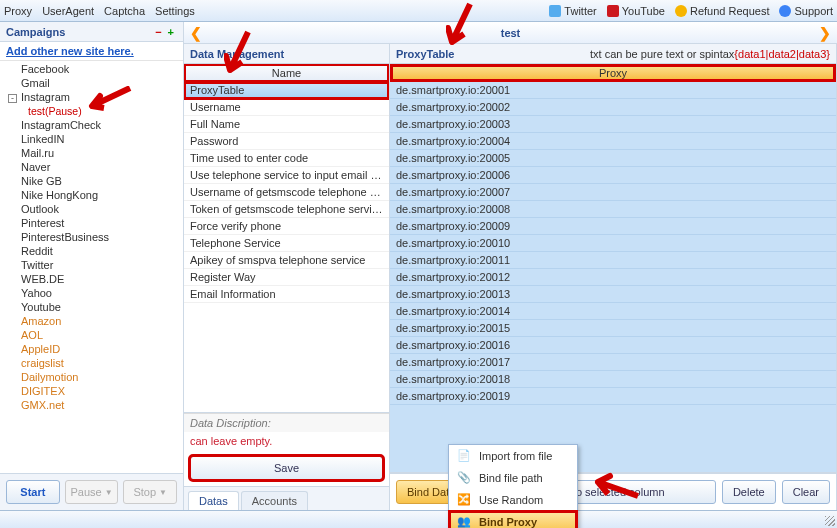 This screenshot has height=528, width=837. I want to click on stop-button: Stop▼, so click(150, 492).